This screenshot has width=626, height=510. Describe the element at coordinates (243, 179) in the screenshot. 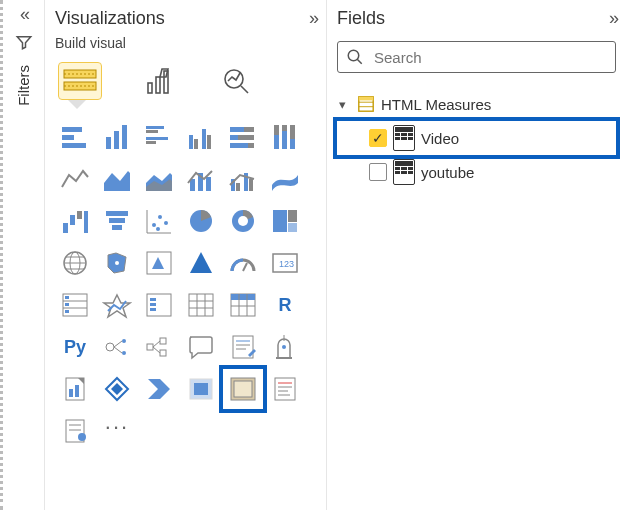

I see `line-clustered-column-icon` at that location.